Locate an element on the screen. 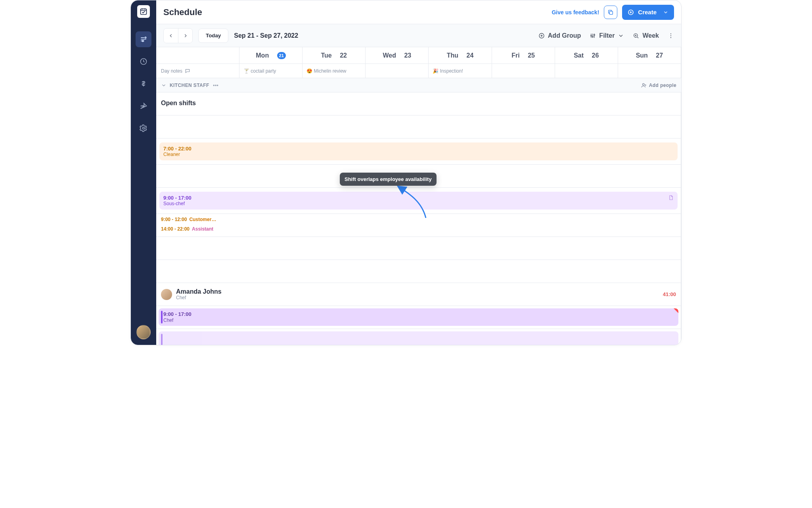 The width and height of the screenshot is (812, 508). create-button: Create is located at coordinates (648, 12).